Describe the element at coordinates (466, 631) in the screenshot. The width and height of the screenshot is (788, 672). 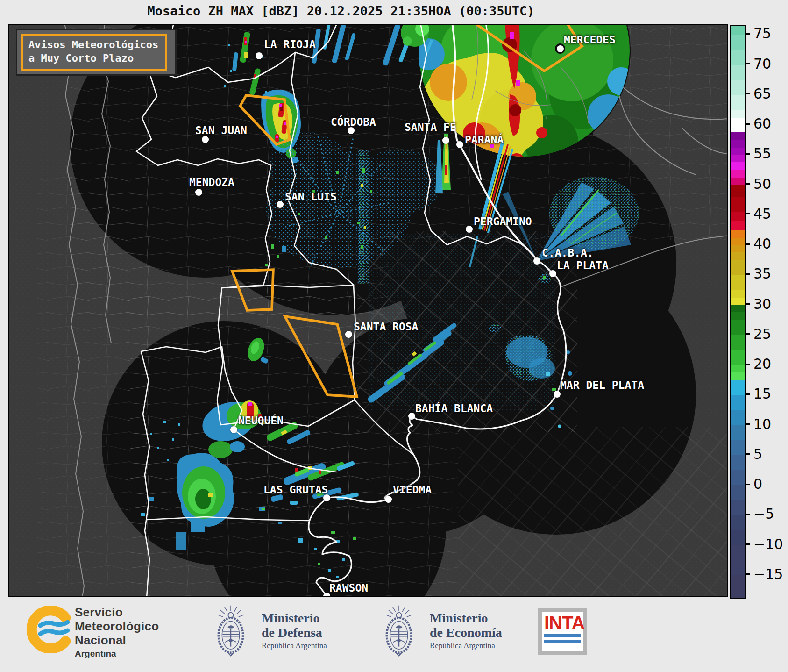
I see `economia-logo-text: Ministerio de Economía República Argenti…` at that location.